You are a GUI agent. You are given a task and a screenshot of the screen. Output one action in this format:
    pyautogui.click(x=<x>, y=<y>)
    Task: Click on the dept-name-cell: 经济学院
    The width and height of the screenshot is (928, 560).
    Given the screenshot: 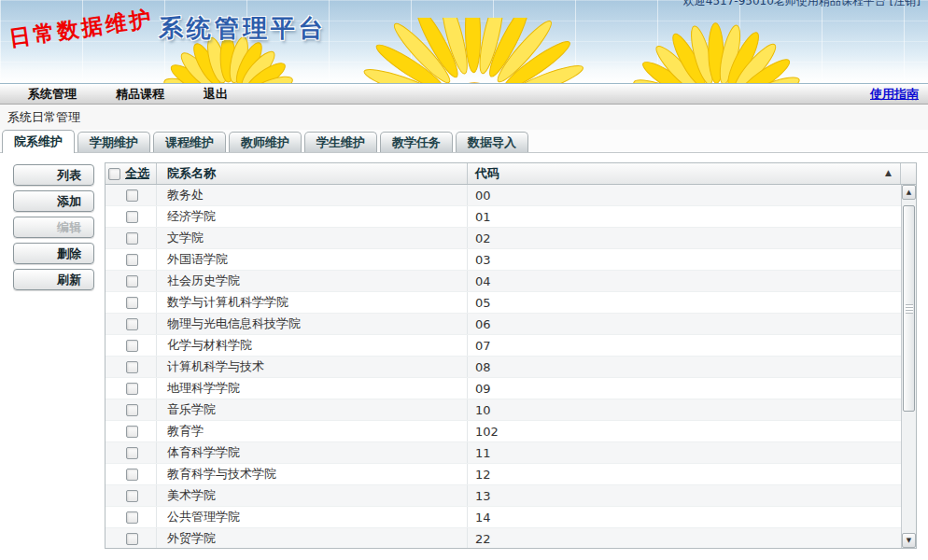 What is the action you would take?
    pyautogui.click(x=312, y=217)
    